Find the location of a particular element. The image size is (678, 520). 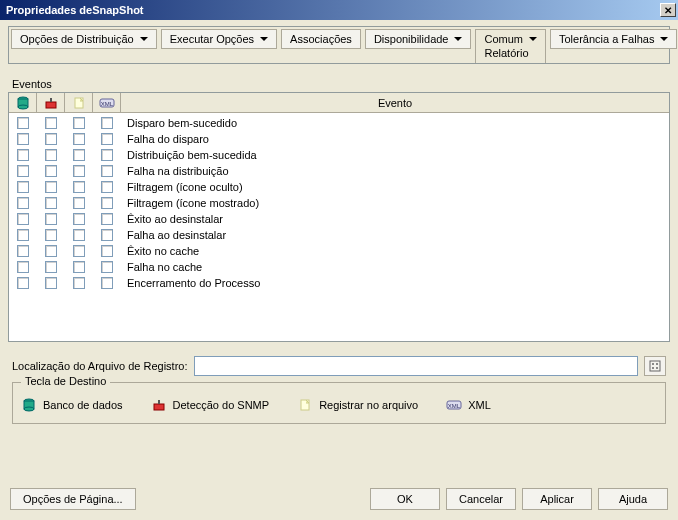

legend-file: Registrar no arquivo is located at coordinates (358, 405).